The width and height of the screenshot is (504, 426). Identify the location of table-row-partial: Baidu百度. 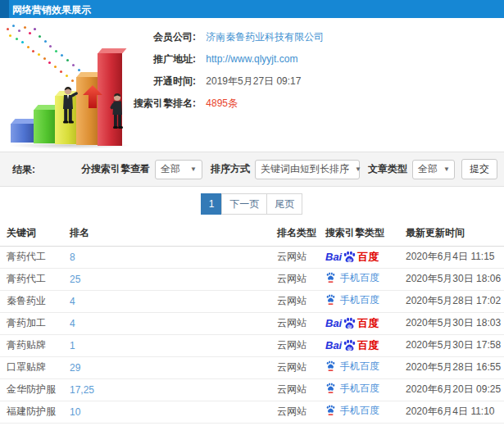
(252, 424).